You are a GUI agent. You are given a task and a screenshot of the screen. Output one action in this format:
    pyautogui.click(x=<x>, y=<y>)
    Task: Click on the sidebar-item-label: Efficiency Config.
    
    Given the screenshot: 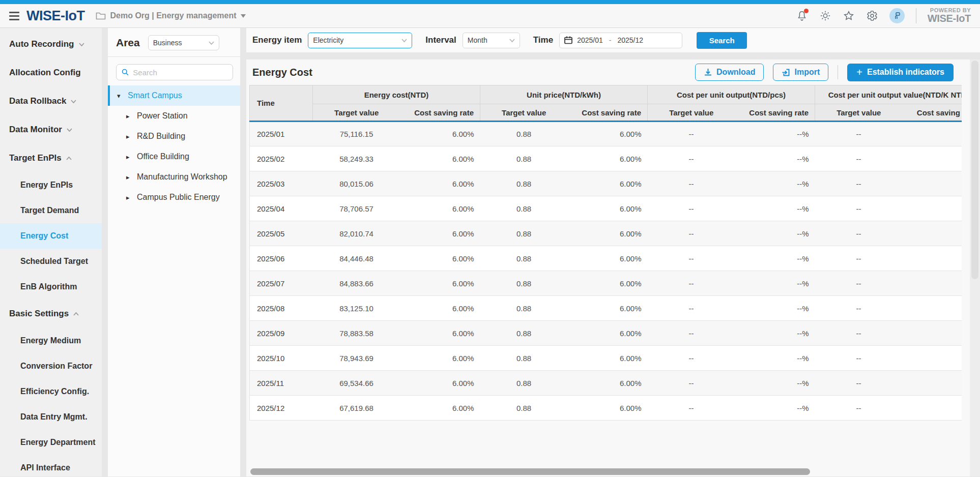 What is the action you would take?
    pyautogui.click(x=55, y=392)
    